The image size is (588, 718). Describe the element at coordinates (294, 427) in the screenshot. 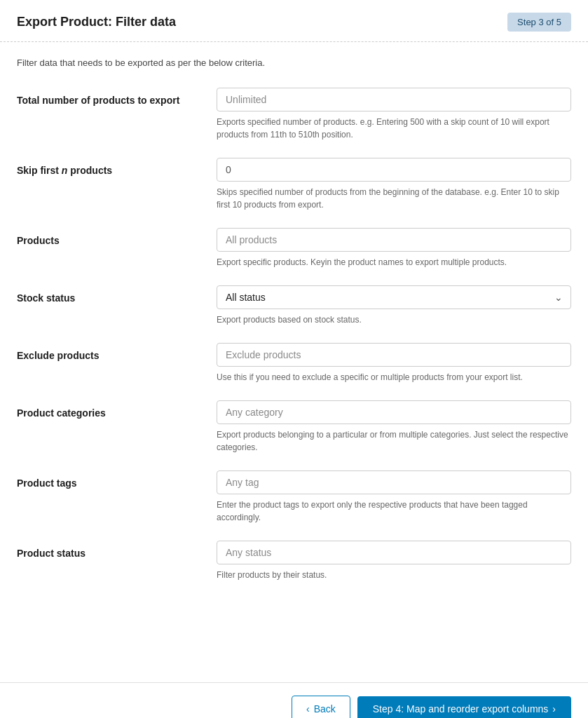

I see `form-row-product_categories: Product categoriesExport products belong…` at that location.